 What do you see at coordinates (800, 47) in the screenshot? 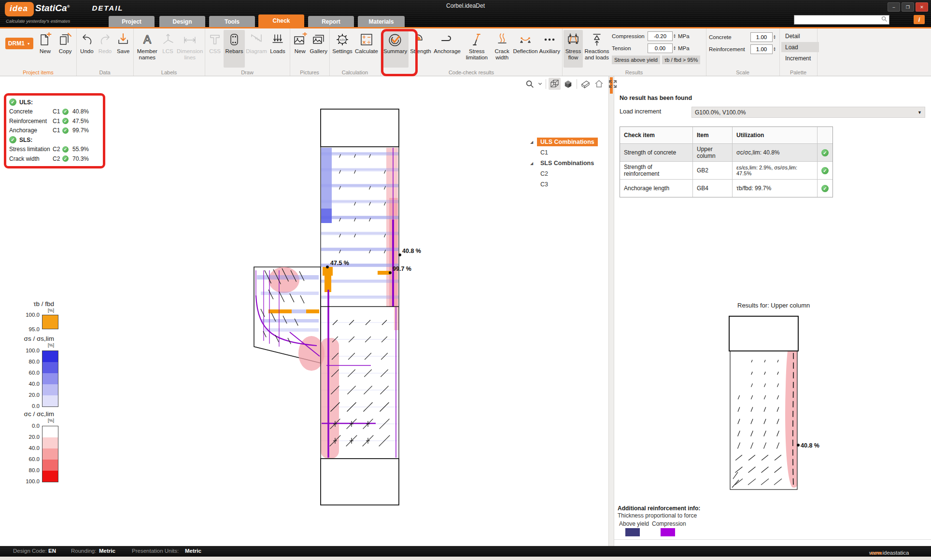
I see `palette-load-button: Load` at bounding box center [800, 47].